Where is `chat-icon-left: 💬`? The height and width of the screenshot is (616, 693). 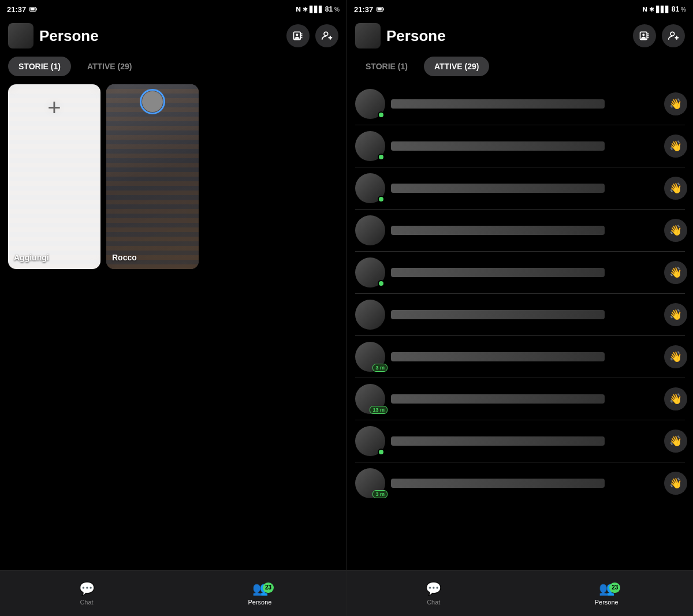
chat-icon-left: 💬 is located at coordinates (87, 589).